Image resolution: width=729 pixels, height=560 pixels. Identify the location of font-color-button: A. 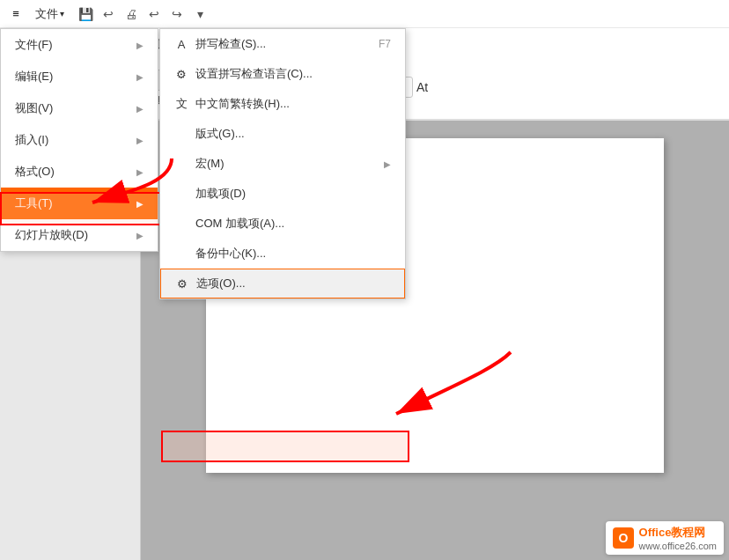
(315, 109).